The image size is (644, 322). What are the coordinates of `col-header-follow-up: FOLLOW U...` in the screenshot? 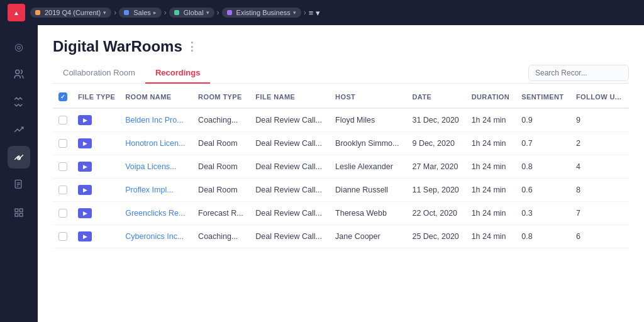 It's located at (600, 97).